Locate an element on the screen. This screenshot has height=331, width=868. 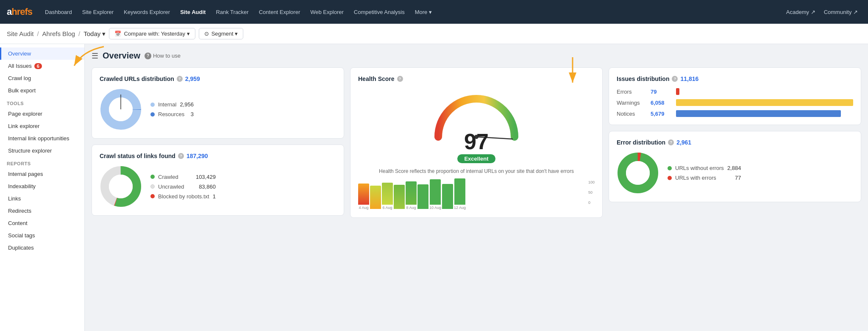
breadcrumb-today: Today ▾ is located at coordinates (95, 34).